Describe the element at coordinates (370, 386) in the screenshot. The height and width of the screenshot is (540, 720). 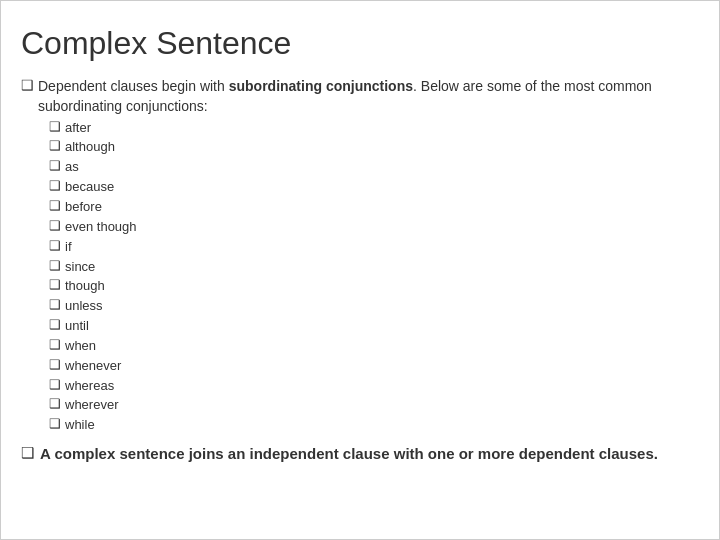
I see `list-item: ❑ whereas` at that location.